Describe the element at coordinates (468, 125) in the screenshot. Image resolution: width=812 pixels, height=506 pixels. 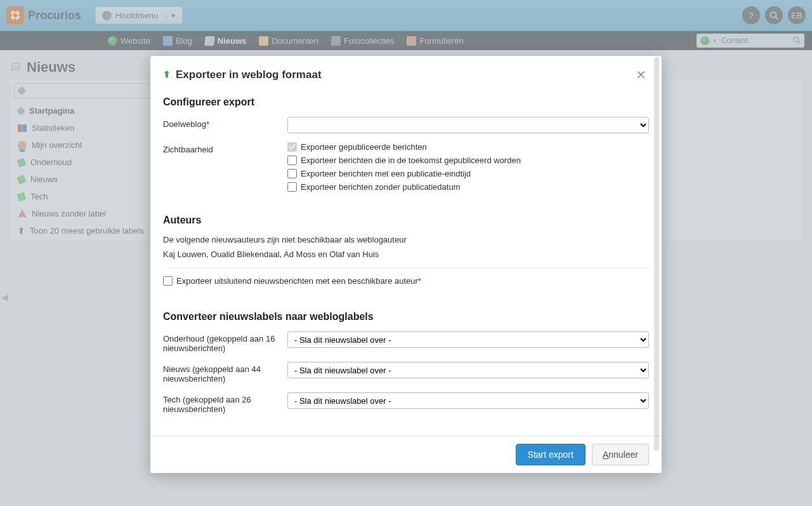
I see `target-select` at that location.